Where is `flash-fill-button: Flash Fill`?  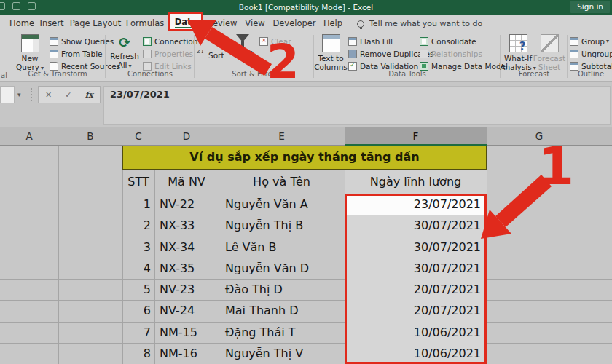
flash-fill-button: Flash Fill is located at coordinates (370, 41).